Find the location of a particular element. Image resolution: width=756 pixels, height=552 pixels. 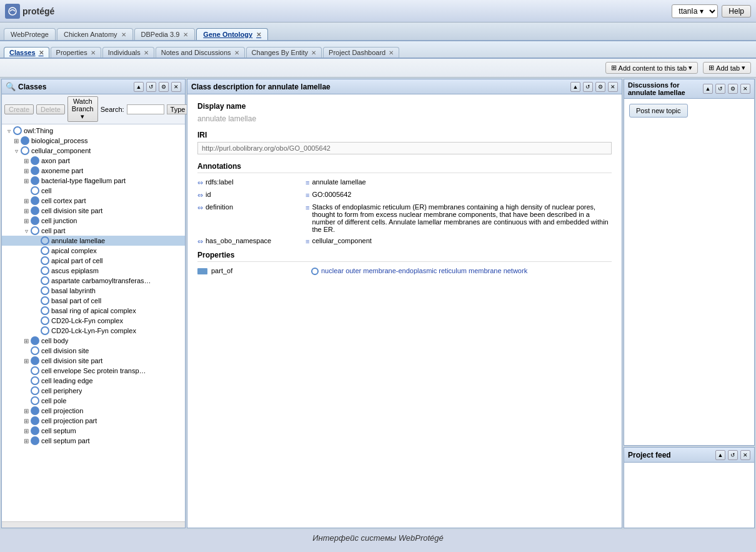

tree-item-cell-envelope: cell envelope Sec protein transport c is located at coordinates (94, 371).